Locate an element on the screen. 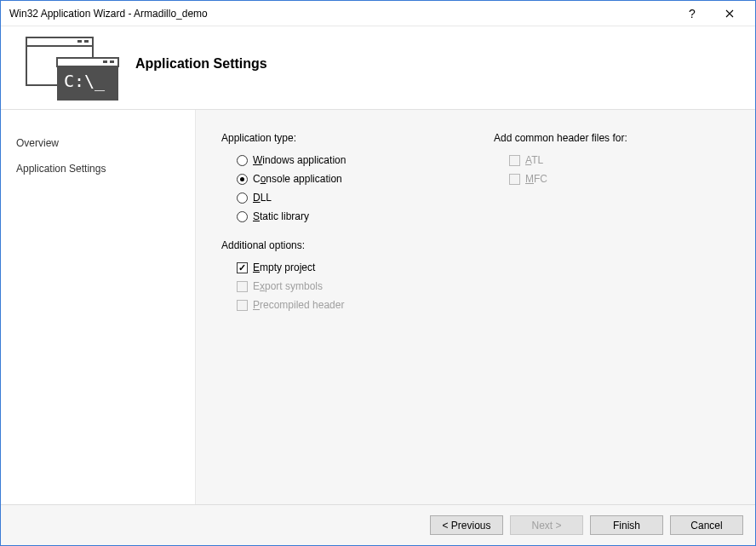 The height and width of the screenshot is (546, 756). page-title: Application Settings is located at coordinates (201, 64).